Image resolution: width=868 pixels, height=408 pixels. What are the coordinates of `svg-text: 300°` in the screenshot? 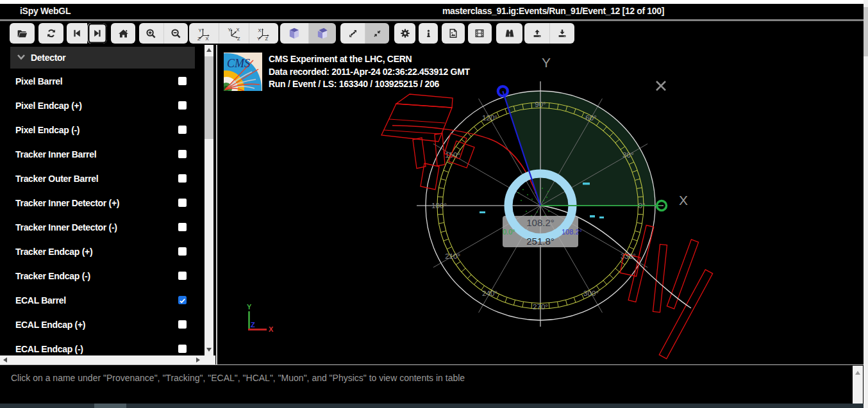 It's located at (591, 293).